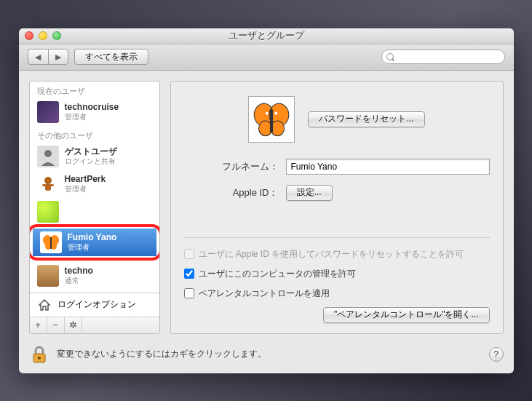 Image resolution: width=532 pixels, height=401 pixels. I want to click on titlebar: ユーザとグループ, so click(266, 36).